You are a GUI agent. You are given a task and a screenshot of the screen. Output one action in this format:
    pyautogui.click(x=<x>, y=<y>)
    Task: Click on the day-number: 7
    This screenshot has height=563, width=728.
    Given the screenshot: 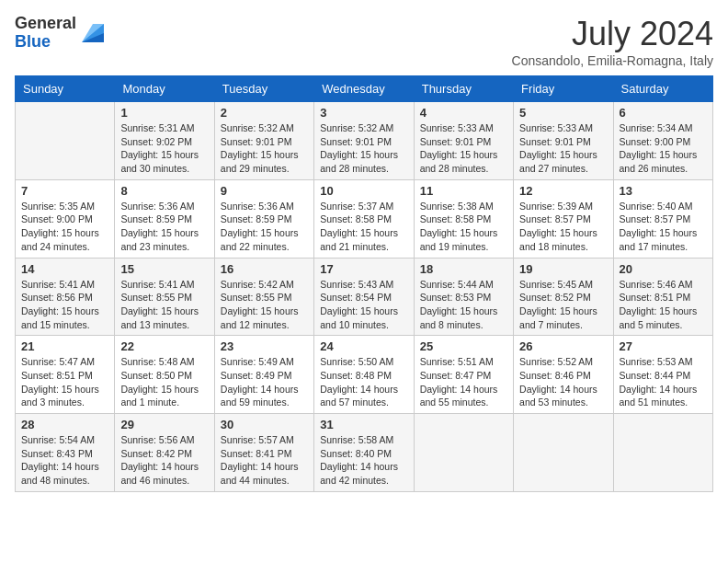 What is the action you would take?
    pyautogui.click(x=64, y=191)
    